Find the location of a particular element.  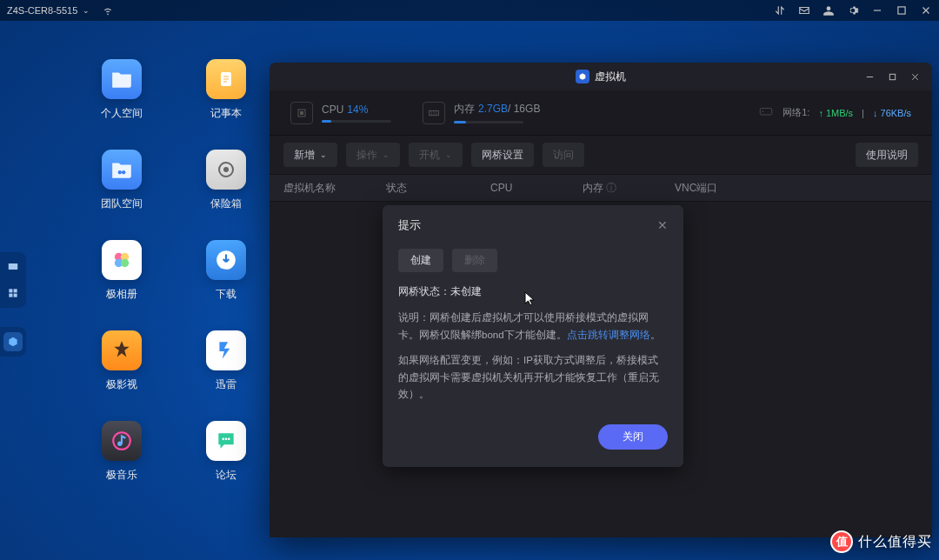

desktop-icon-photos: 极相册 is located at coordinates (122, 285).